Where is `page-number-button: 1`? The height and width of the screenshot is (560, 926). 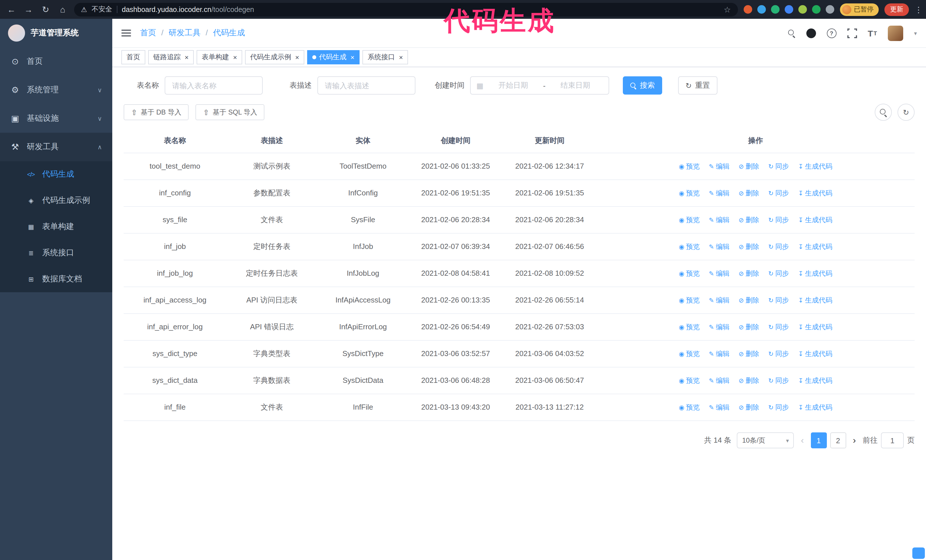 page-number-button: 1 is located at coordinates (819, 440).